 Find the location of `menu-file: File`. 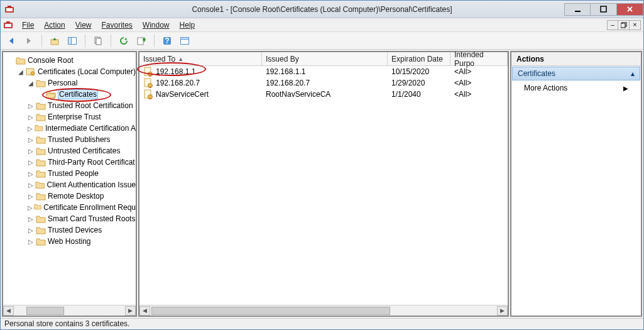

menu-file: File is located at coordinates (28, 25).